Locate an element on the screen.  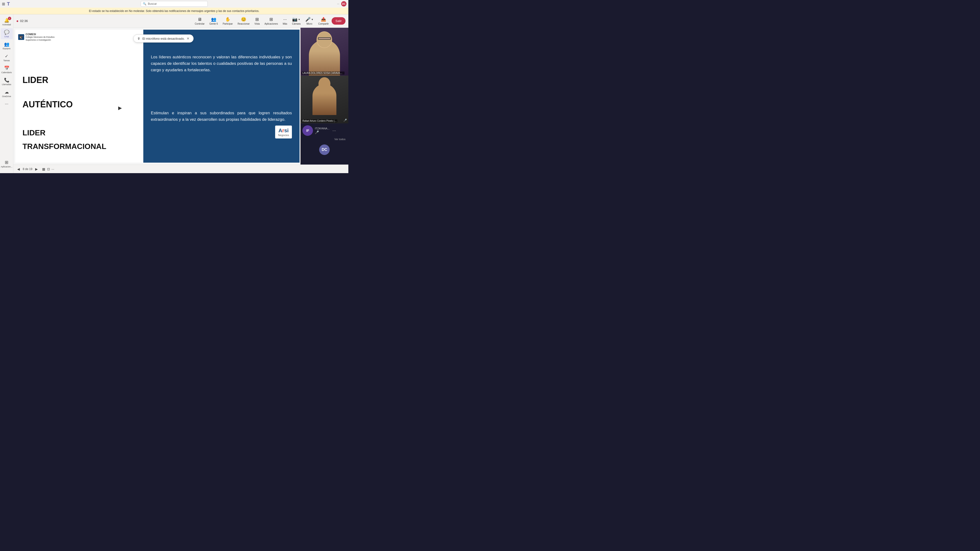
micro-icon: 🎤 is located at coordinates (308, 19).